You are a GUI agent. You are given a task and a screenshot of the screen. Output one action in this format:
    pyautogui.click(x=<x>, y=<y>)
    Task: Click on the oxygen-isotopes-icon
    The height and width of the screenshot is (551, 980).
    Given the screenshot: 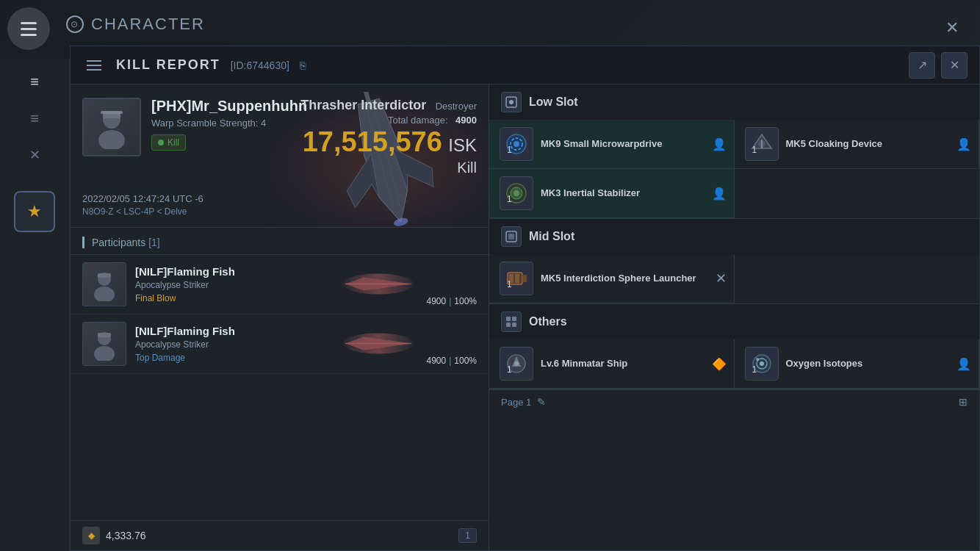 What is the action you would take?
    pyautogui.click(x=762, y=364)
    